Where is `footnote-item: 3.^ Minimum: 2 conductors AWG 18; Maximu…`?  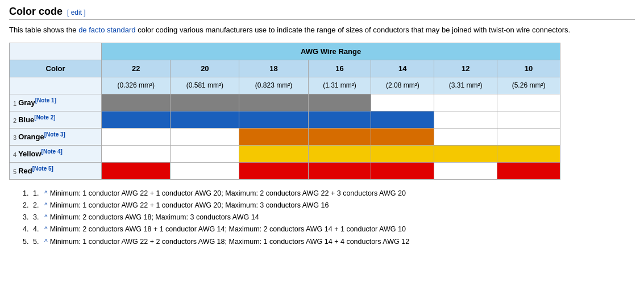
footnote-item: 3.^ Minimum: 2 conductors AWG 18; Maximu… is located at coordinates (329, 217).